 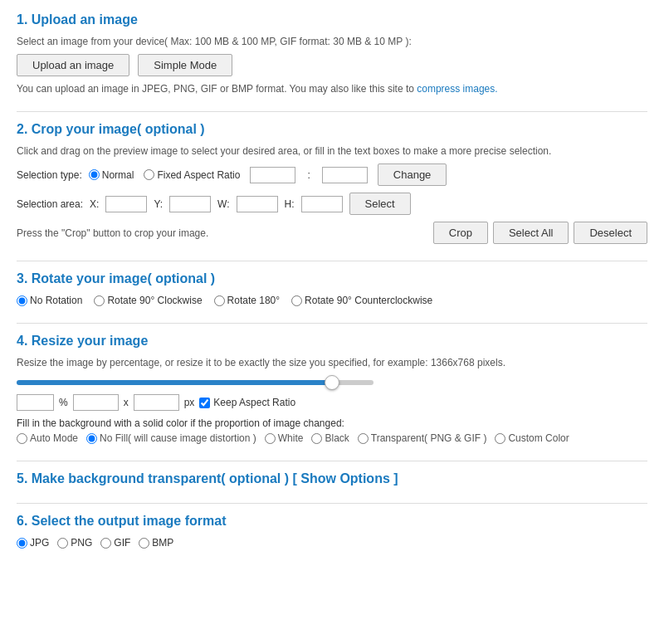 I want to click on keep-aspect-checkbox, so click(x=204, y=403).